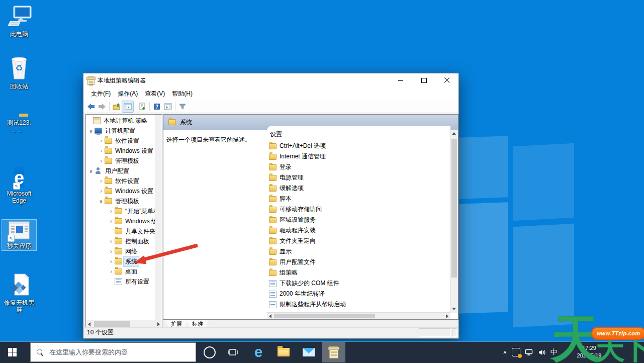 The width and height of the screenshot is (644, 363). I want to click on taskbar-edge-button: e, so click(258, 352).